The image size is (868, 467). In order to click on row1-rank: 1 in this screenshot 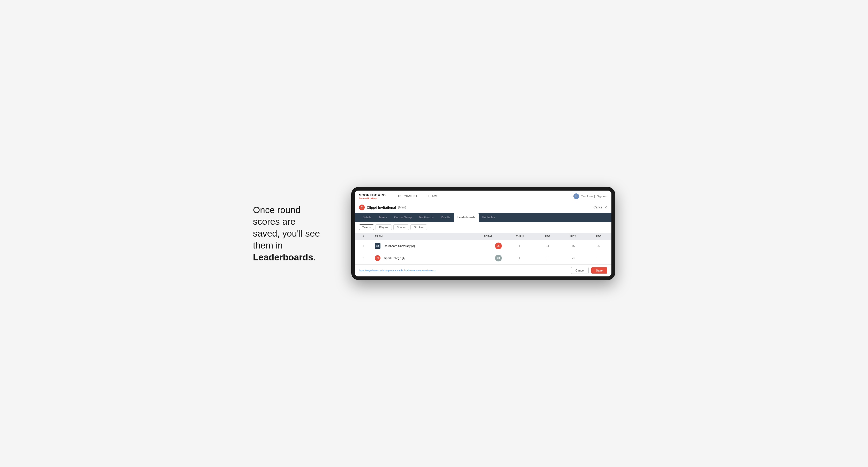, I will do `click(363, 246)`.